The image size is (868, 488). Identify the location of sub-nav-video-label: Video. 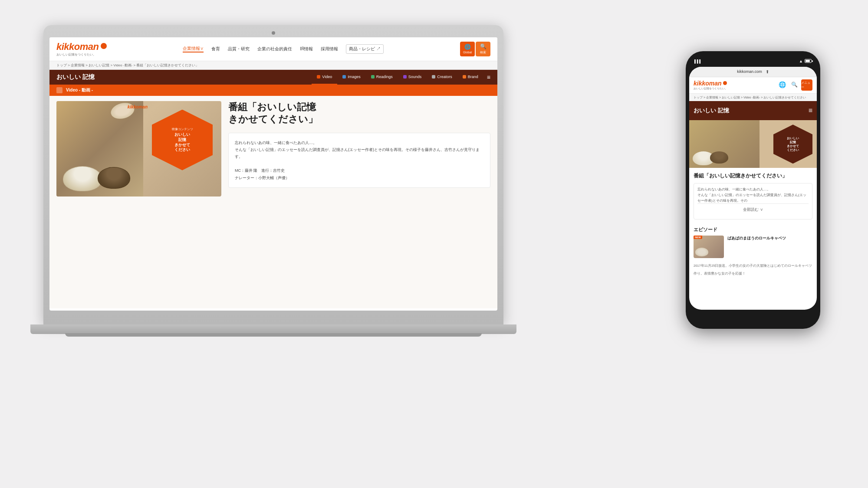
(327, 77).